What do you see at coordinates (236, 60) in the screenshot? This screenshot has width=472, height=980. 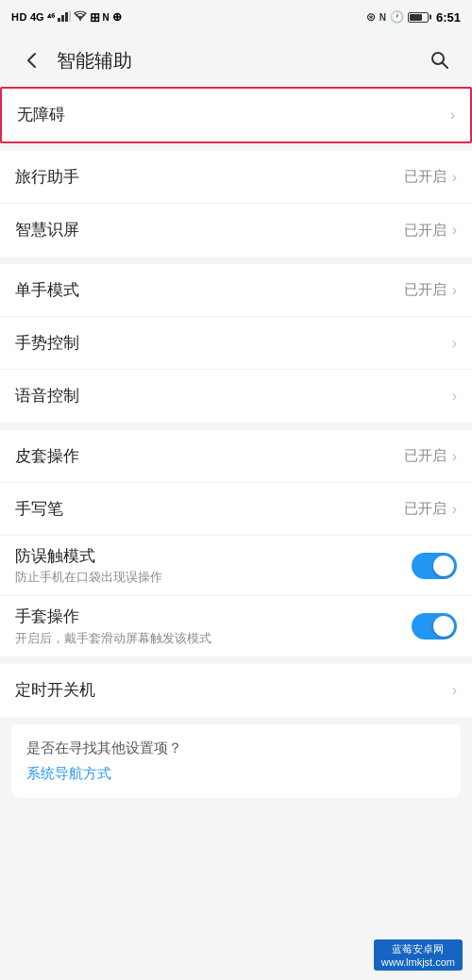 I see `page-title: 智能辅助` at bounding box center [236, 60].